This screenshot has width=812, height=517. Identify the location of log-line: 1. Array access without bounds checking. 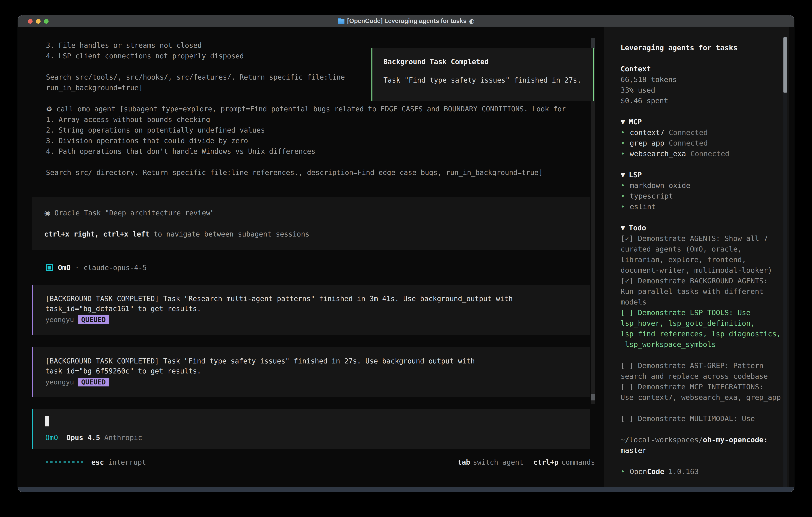
(311, 119).